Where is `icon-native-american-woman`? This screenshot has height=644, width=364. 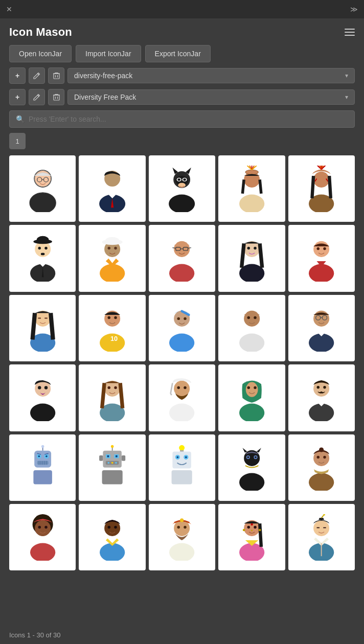
icon-native-american-woman is located at coordinates (252, 189).